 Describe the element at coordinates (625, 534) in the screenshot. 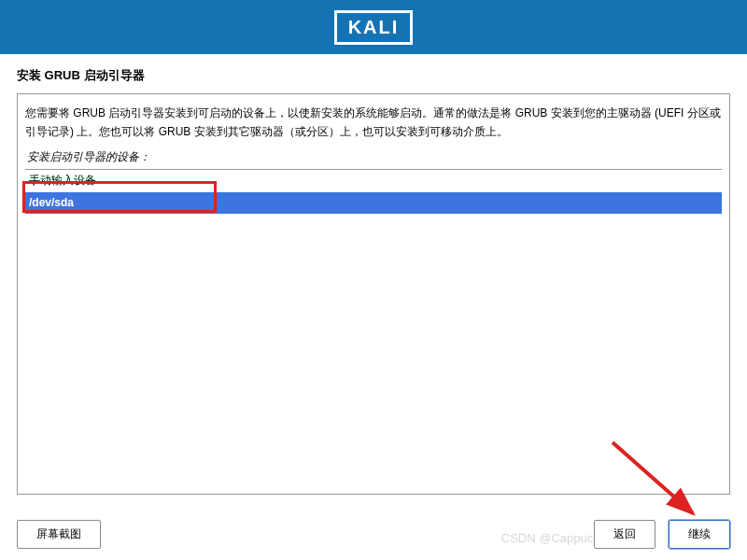

I see `back-button: 返回` at that location.